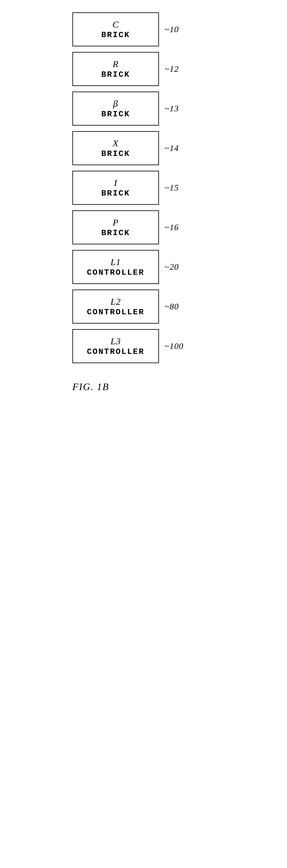 This screenshot has width=287, height=868. I want to click on r-brick-box: R BRICK, so click(116, 69).